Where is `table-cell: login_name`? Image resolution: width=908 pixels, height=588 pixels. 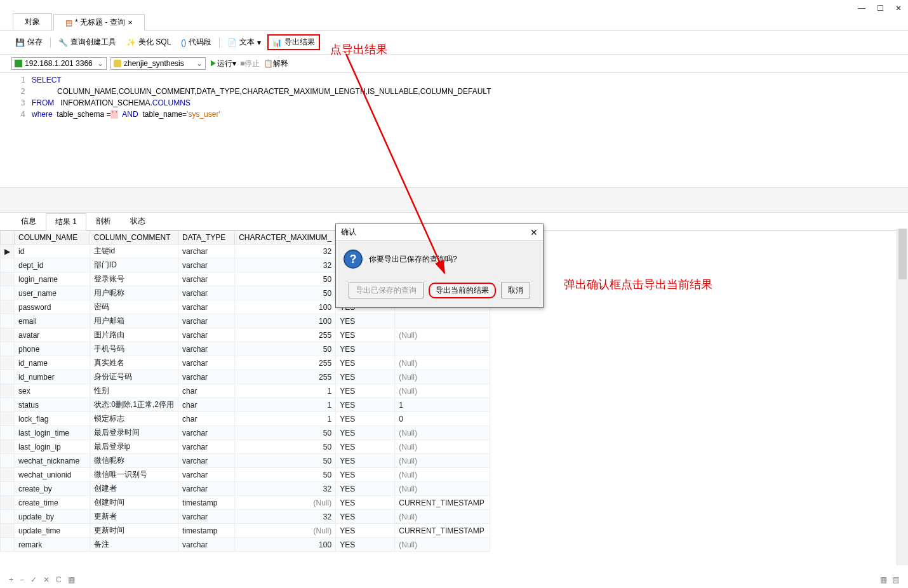
table-cell: login_name is located at coordinates (52, 279).